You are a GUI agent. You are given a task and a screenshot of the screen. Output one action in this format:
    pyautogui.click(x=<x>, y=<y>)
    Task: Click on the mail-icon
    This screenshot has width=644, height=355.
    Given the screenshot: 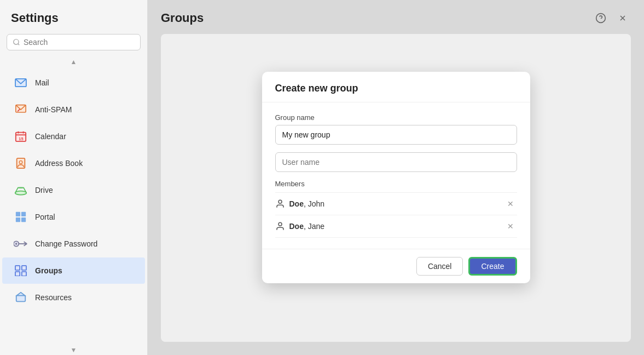 What is the action you would take?
    pyautogui.click(x=21, y=83)
    